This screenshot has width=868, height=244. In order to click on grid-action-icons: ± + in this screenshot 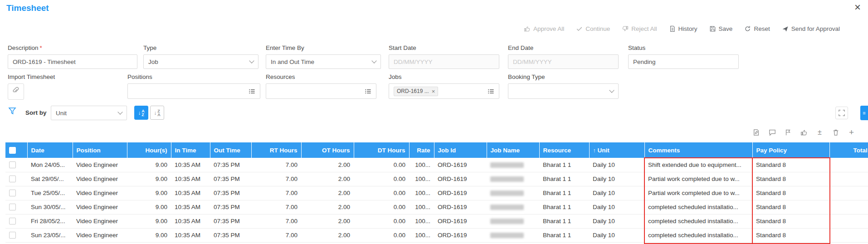, I will do `click(804, 132)`.